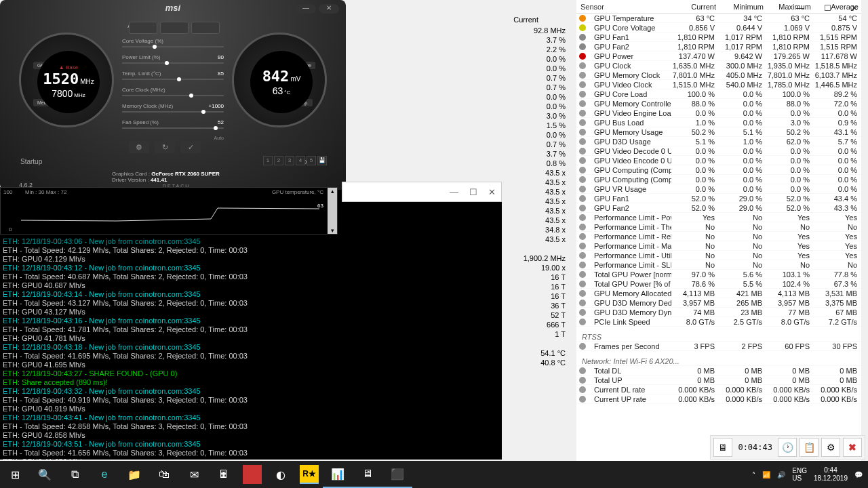 The width and height of the screenshot is (868, 488). I want to click on window-controls: — ☐ ✕, so click(827, 8).